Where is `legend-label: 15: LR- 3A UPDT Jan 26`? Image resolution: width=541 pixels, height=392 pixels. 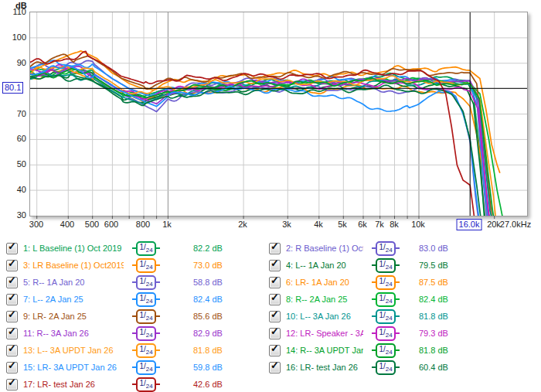 legend-label: 15: LR- 3A UPDT Jan 26 is located at coordinates (73, 367).